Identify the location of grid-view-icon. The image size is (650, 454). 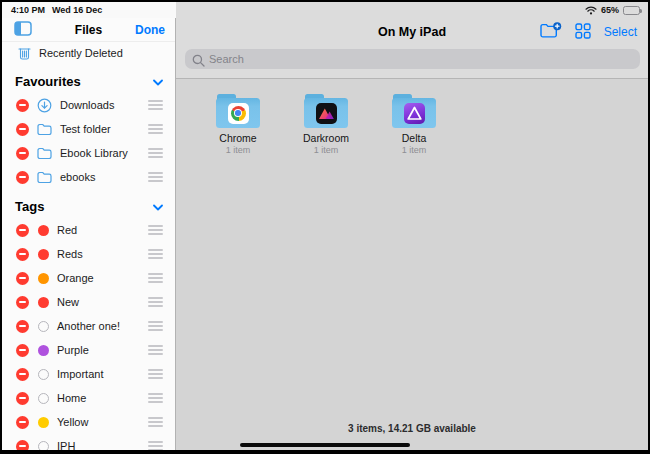
(583, 32).